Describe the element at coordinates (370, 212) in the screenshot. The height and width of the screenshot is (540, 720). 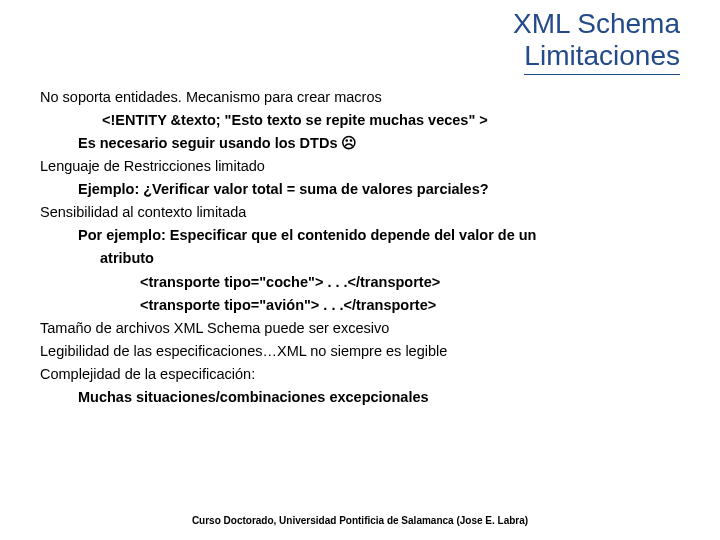
I see `line-context: Sensibilidad al contexto limitada` at that location.